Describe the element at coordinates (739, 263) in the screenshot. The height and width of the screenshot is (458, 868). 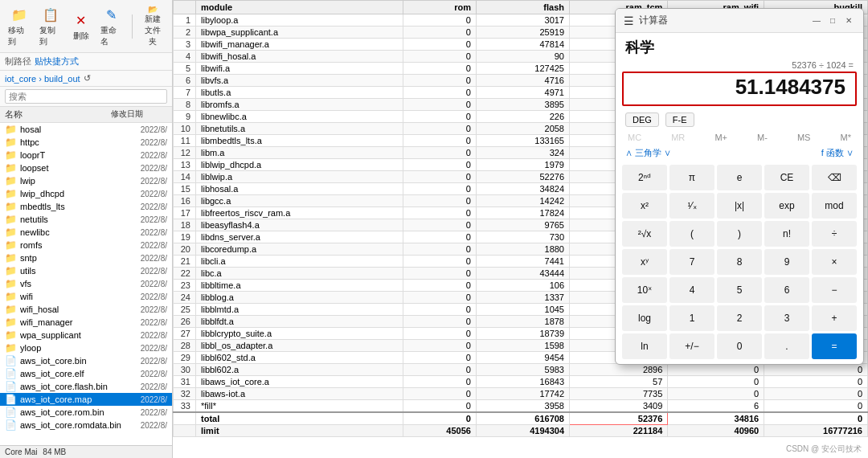
I see `calc-buttons: 2ⁿᵈπeCE⌫x²¹⁄ₓ|x|expmod²√x()n!÷xʸ789×10ˣ4…` at that location.